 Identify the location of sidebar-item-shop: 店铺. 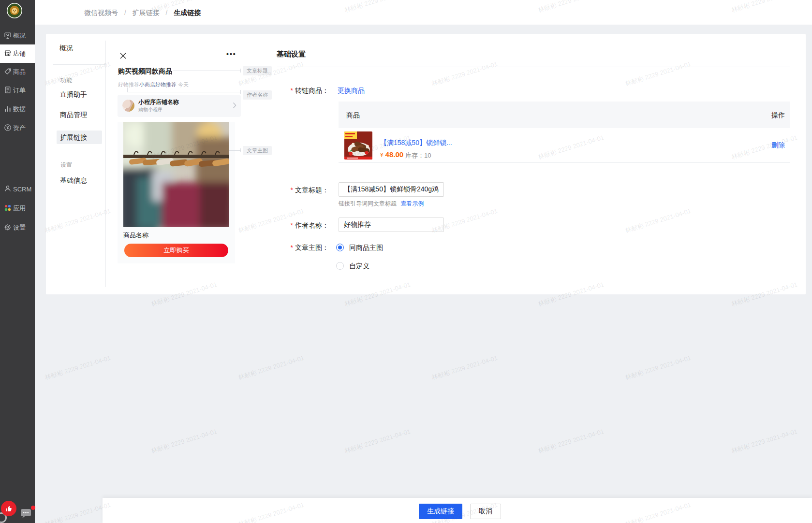
(17, 54).